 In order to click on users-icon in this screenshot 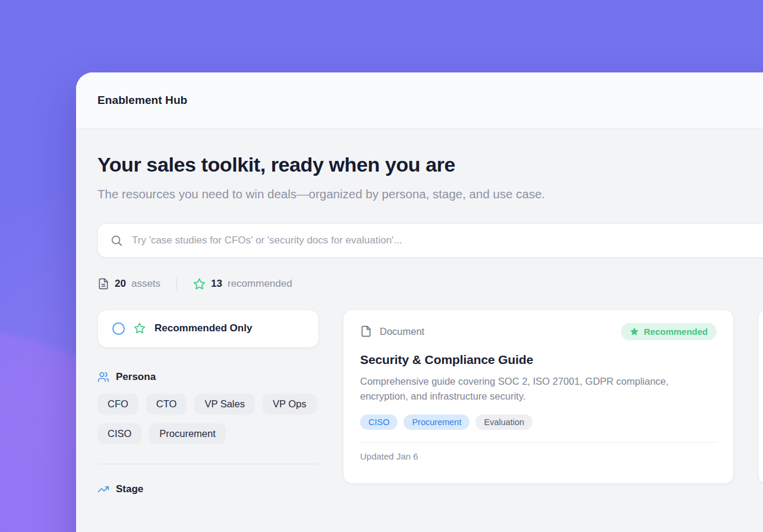, I will do `click(103, 377)`.